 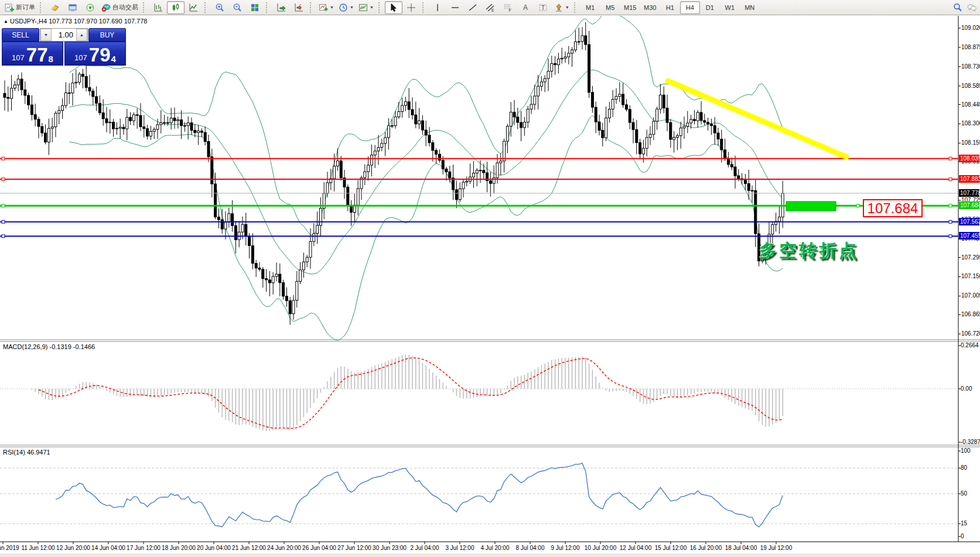 What do you see at coordinates (670, 8) in the screenshot?
I see `timeframe-group: M1M5M15M30H1H4D1W1MN` at bounding box center [670, 8].